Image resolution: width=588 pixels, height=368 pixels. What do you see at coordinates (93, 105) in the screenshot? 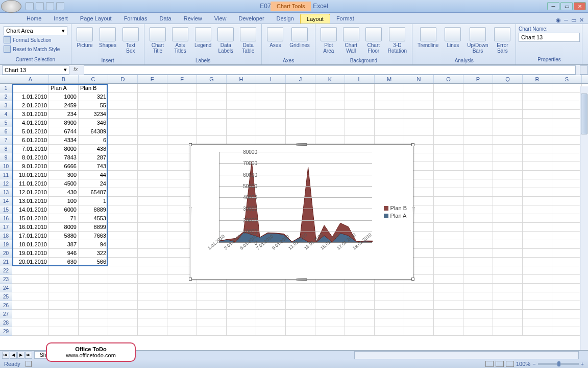
I see `cell: 55` at bounding box center [93, 105].